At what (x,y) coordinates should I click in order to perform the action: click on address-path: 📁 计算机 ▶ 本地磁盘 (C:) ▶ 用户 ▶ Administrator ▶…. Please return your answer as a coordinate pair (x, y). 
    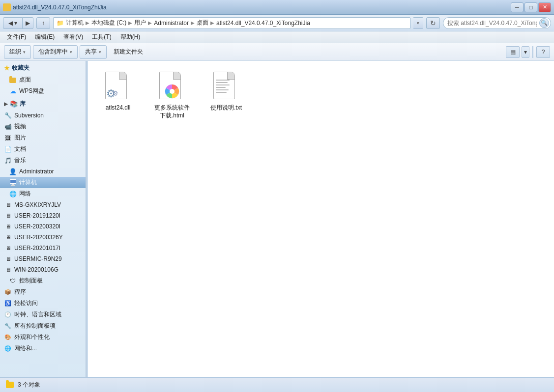
    Looking at the image, I should click on (232, 23).